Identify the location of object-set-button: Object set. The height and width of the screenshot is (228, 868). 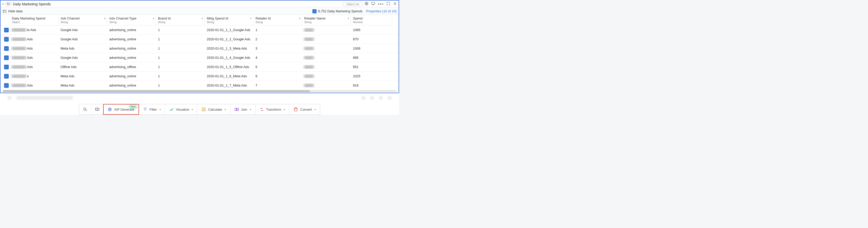
(353, 4).